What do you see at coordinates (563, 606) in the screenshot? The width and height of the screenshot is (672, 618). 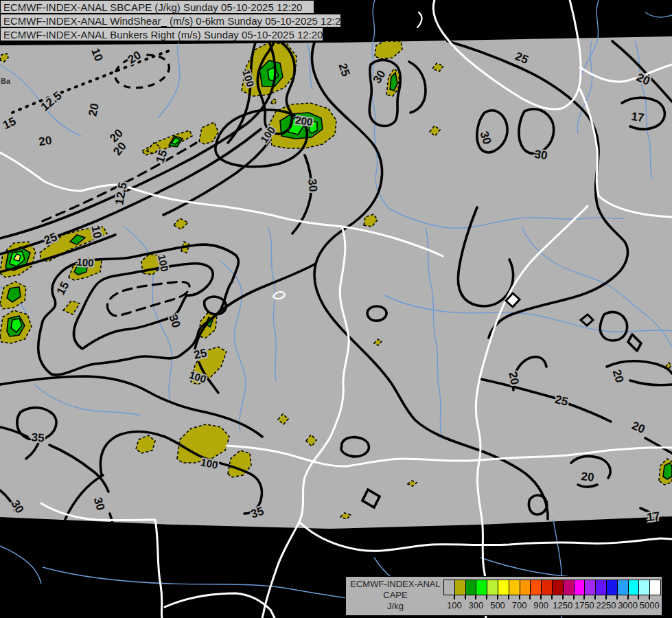 I see `legend-tick-label: 1250` at bounding box center [563, 606].